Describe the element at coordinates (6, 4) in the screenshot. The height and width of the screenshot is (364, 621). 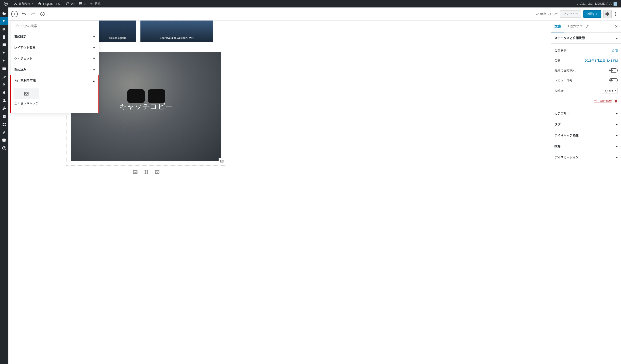
I see `wp-logo-menu` at that location.